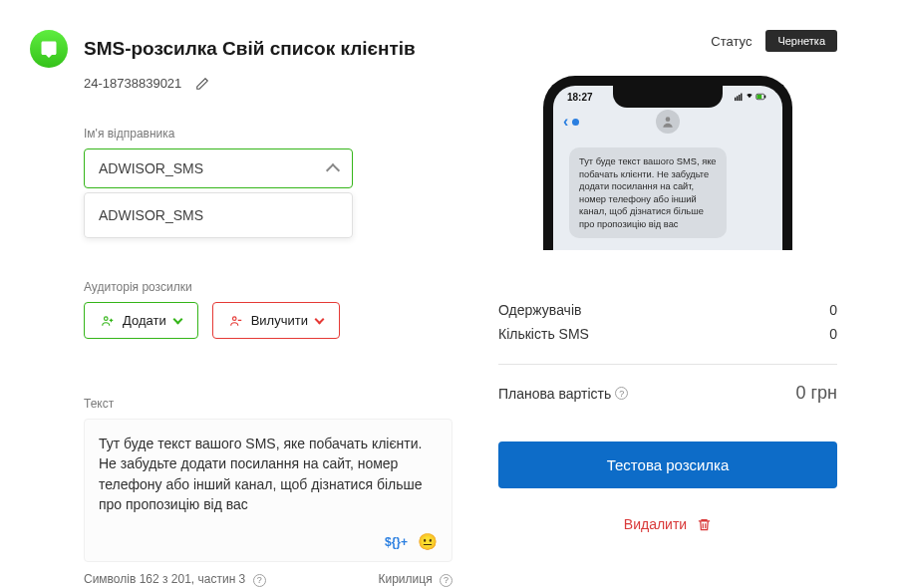 Image resolution: width=906 pixels, height=588 pixels. Describe the element at coordinates (397, 542) in the screenshot. I see `insert-variable-button: ${}+` at that location.